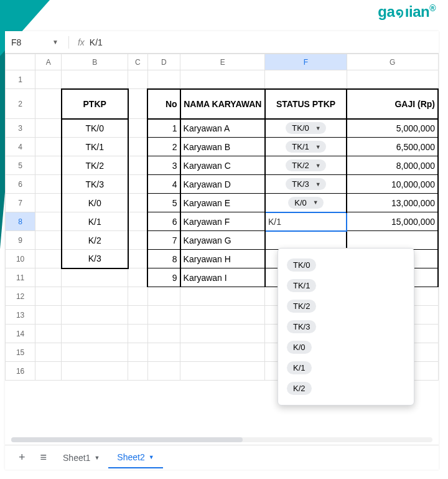 This screenshot has height=479, width=448. What do you see at coordinates (21, 128) in the screenshot?
I see `row-header-3: 3` at bounding box center [21, 128].